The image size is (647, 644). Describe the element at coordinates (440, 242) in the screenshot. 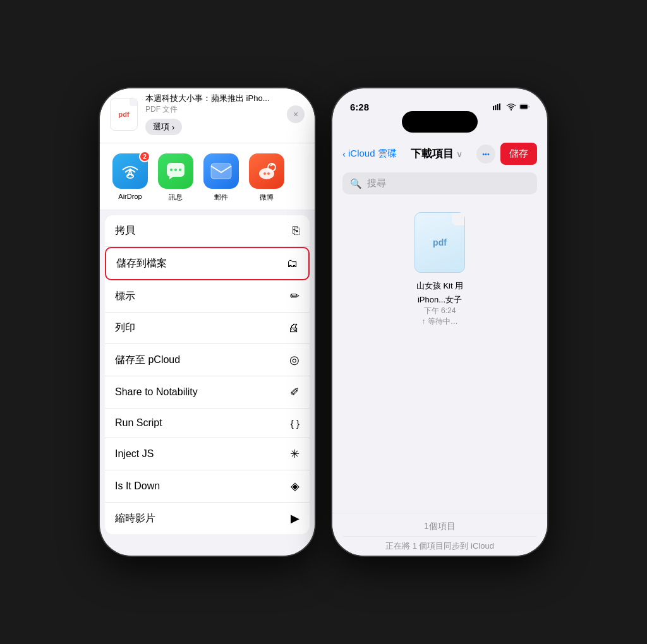

I see `pdf-file-icon: pdf` at that location.